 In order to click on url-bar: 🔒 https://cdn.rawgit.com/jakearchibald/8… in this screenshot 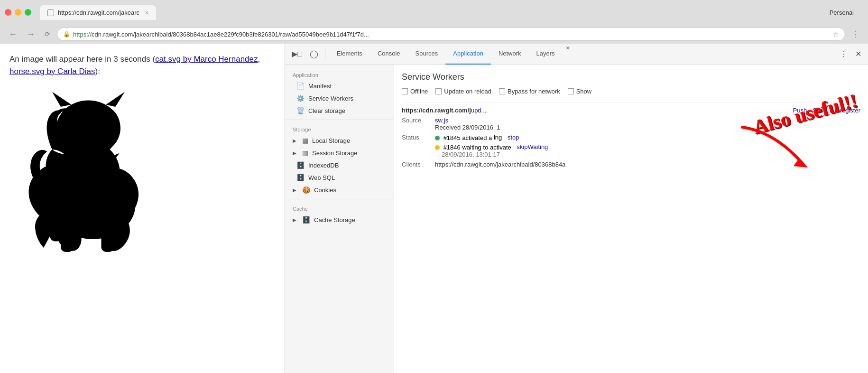, I will do `click(451, 34)`.